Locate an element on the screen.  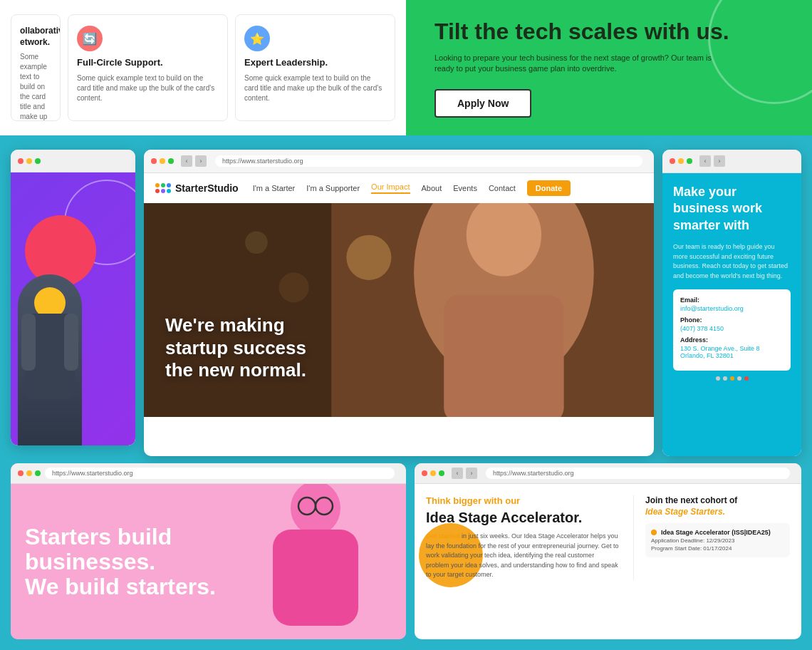
card-full-circle: 🔄 Full-Circle Support. Some quick exampl… is located at coordinates (148, 68).